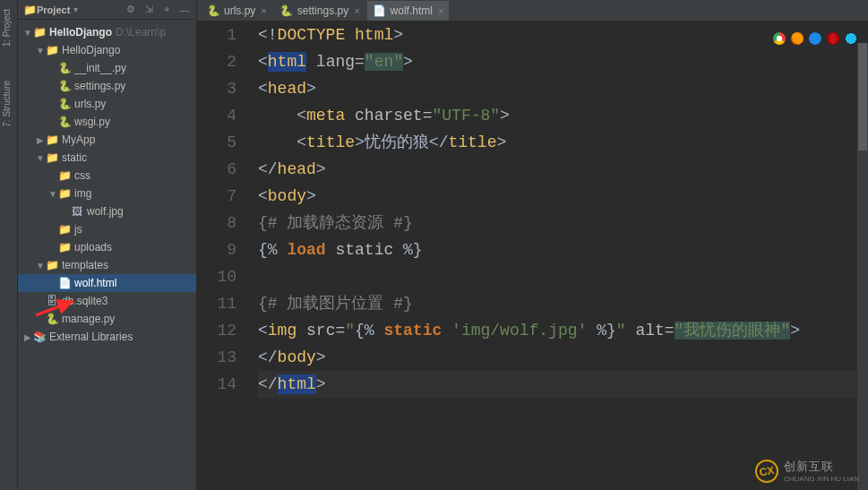  What do you see at coordinates (563, 169) in the screenshot?
I see `code-line: </head>` at bounding box center [563, 169].